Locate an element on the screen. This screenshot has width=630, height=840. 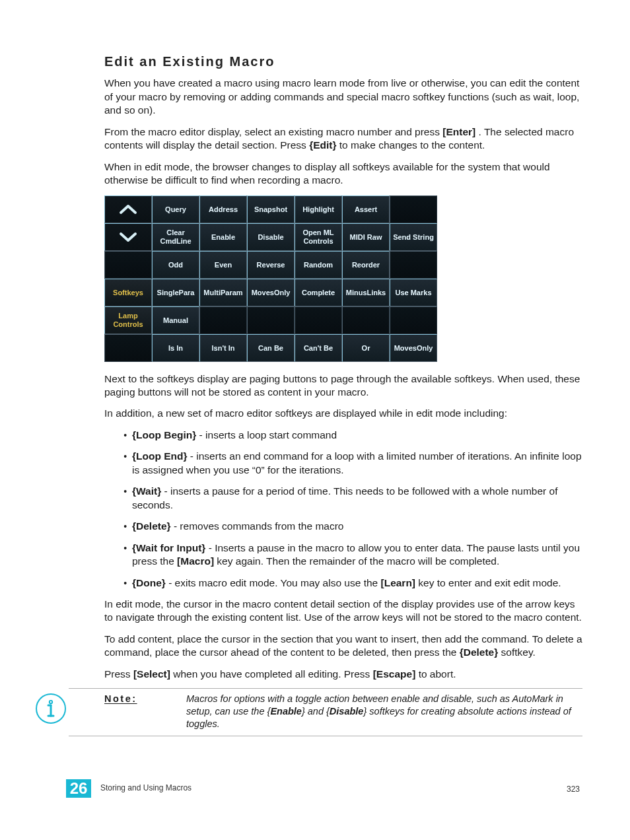
paragraph: Press [Select] when you have completed a… is located at coordinates (343, 674).